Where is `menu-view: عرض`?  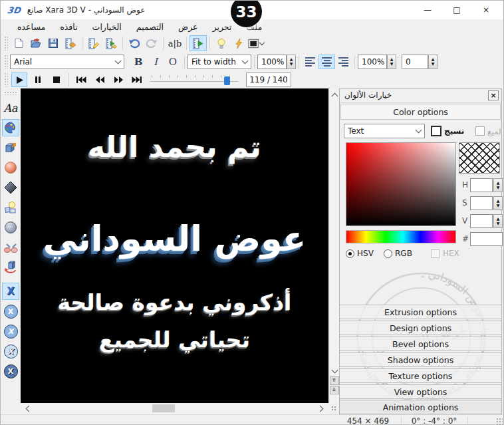 menu-view: عرض is located at coordinates (188, 27).